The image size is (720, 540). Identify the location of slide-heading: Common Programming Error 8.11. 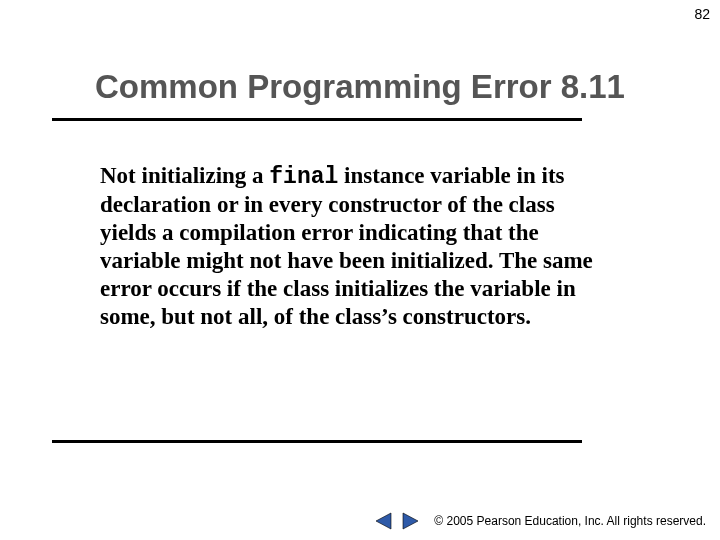
(360, 87).